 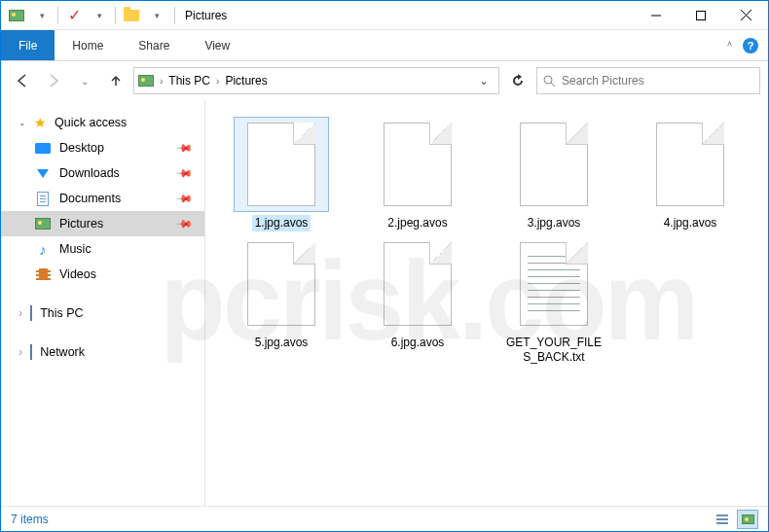 I want to click on file-tab: File, so click(x=27, y=45).